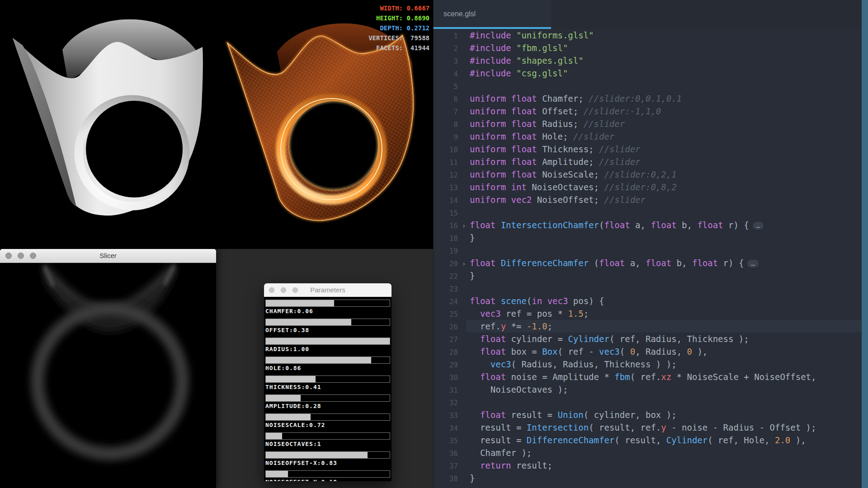 Image resolution: width=868 pixels, height=488 pixels. Describe the element at coordinates (328, 398) in the screenshot. I see `slider-track-amplitude` at that location.